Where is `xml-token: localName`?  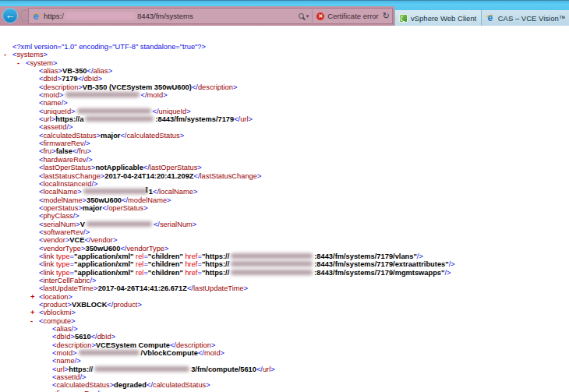 xml-token: localName is located at coordinates (60, 192).